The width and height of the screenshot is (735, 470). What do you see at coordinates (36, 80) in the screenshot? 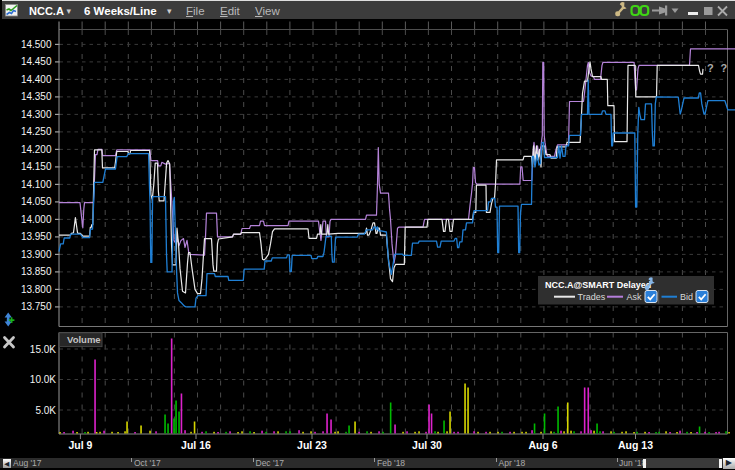
I see `svg-text: 14.400` at bounding box center [36, 80].